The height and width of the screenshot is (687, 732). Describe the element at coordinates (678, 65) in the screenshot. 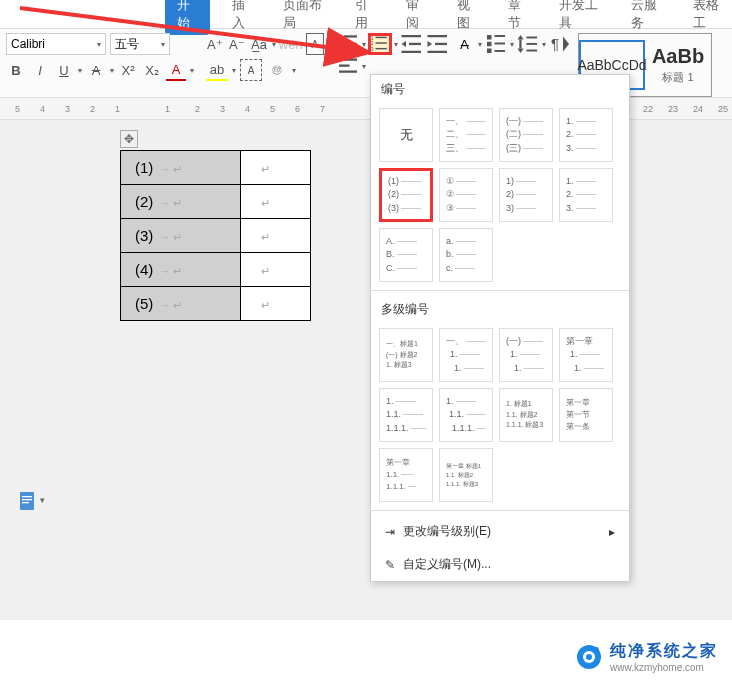

I see `style-heading1: AaBb 标题 1` at that location.